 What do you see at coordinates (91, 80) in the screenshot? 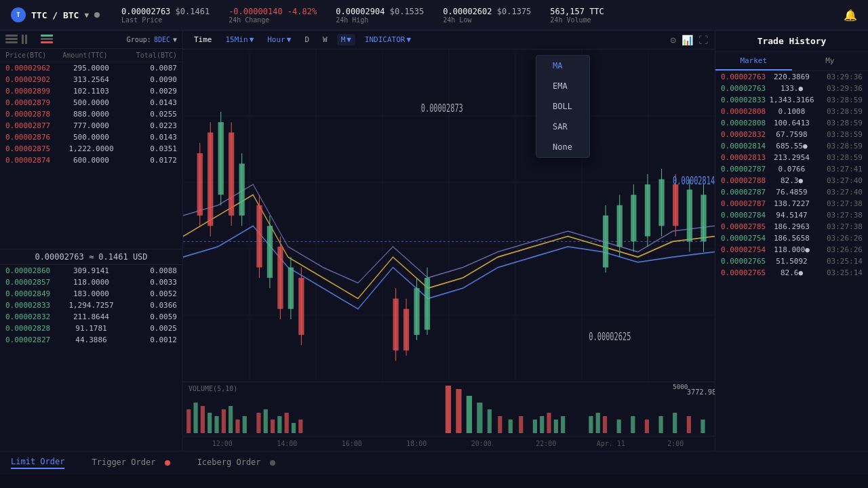
I see `sell-order-row: 0.00002902313.25640.0090` at bounding box center [91, 80].